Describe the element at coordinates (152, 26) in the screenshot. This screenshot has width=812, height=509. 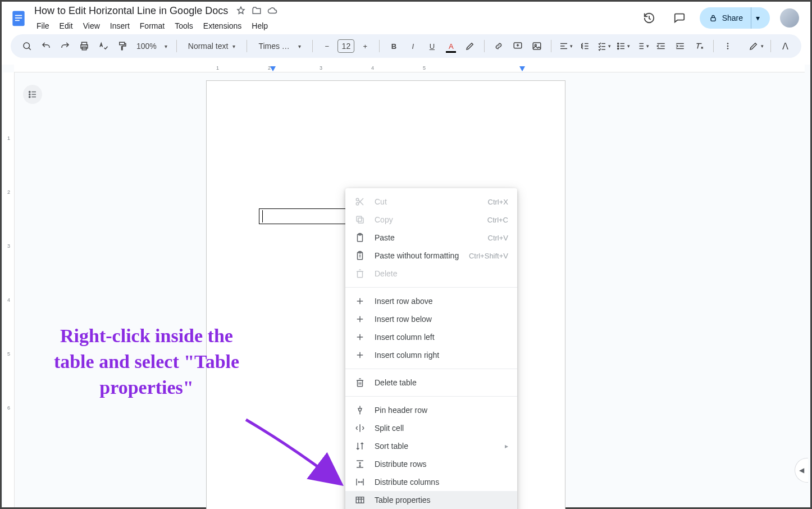
I see `menu-format: Format` at that location.